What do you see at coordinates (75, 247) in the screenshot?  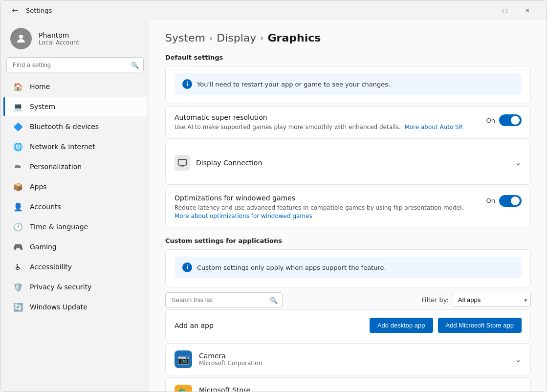 I see `sidebar-item-gaming: 🎮 Gaming` at bounding box center [75, 247].